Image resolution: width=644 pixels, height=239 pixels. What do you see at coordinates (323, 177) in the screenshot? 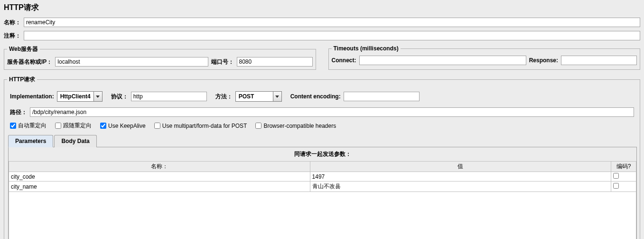
I see `table-row: city_code1497` at bounding box center [323, 177].